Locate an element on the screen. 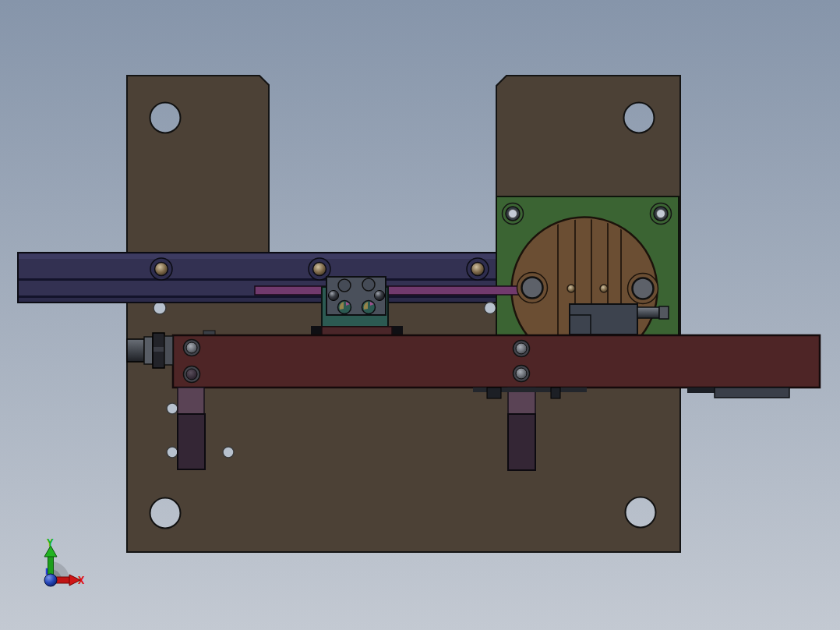 Image resolution: width=840 pixels, height=630 pixels. crossbar-screw-middle-top is located at coordinates (522, 349).